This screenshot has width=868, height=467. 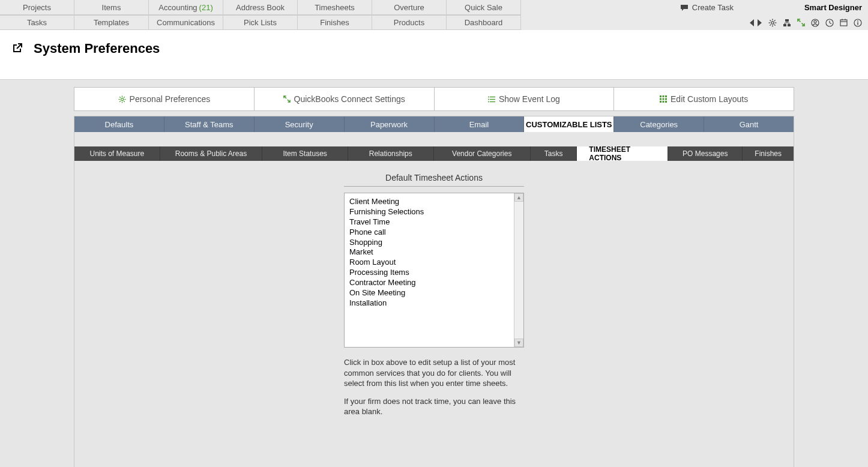 I want to click on scrollbar: ▲ ▼, so click(x=519, y=270).